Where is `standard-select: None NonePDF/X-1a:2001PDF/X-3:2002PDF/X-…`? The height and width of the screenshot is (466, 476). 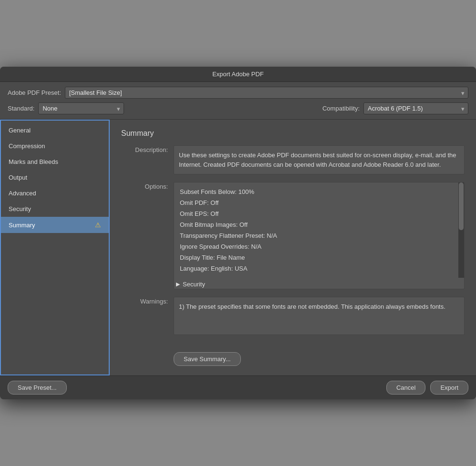
standard-select: None NonePDF/X-1a:2001PDF/X-3:2002PDF/X-… is located at coordinates (81, 109).